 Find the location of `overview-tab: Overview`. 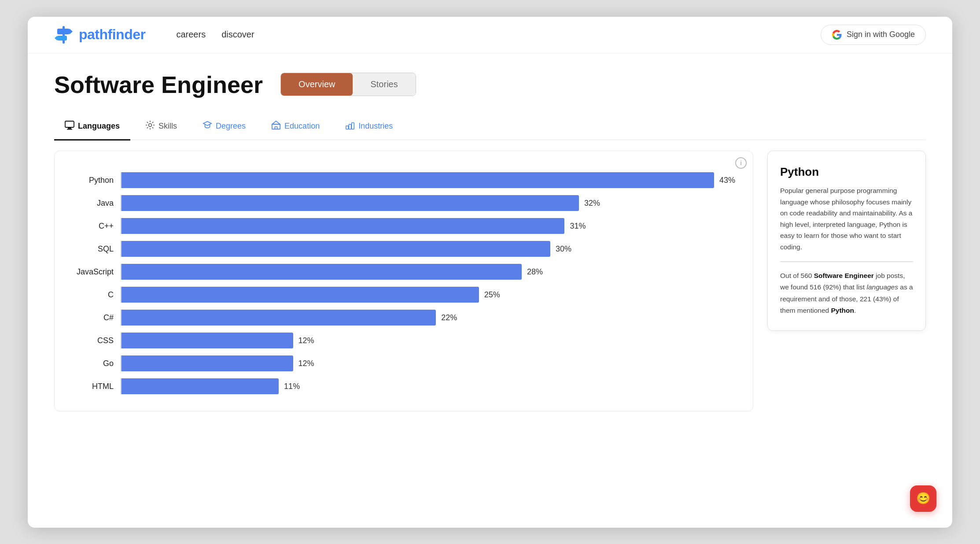

overview-tab: Overview is located at coordinates (317, 85).